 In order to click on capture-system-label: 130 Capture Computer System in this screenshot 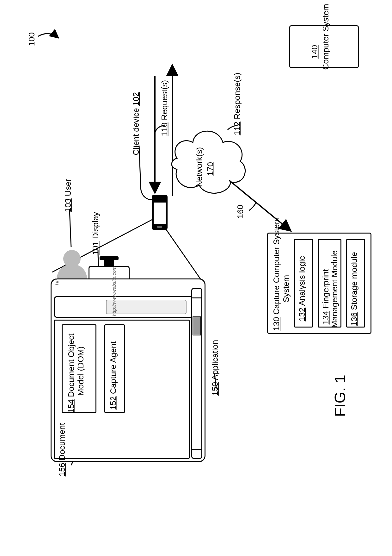, I will do `click(277, 274)`.